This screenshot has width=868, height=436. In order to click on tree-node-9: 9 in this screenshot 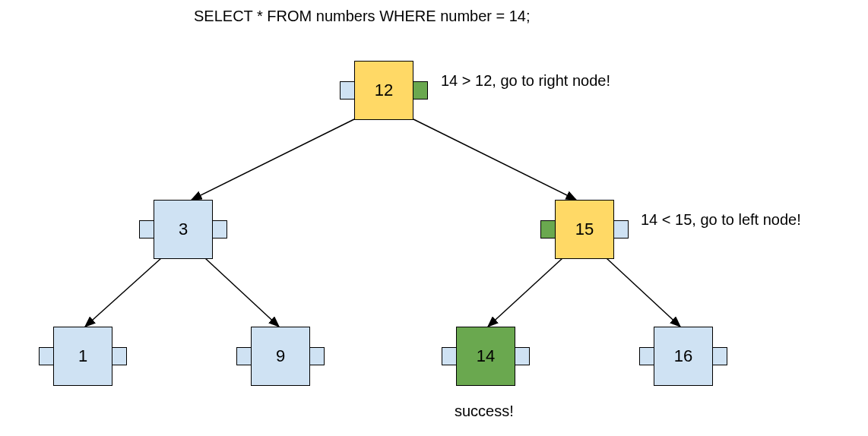, I will do `click(280, 356)`.